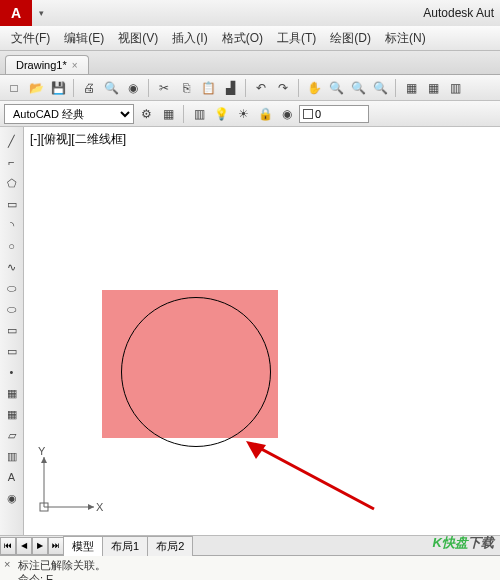 This screenshot has height=580, width=500. I want to click on menu-tools: 工具(T), so click(296, 38).